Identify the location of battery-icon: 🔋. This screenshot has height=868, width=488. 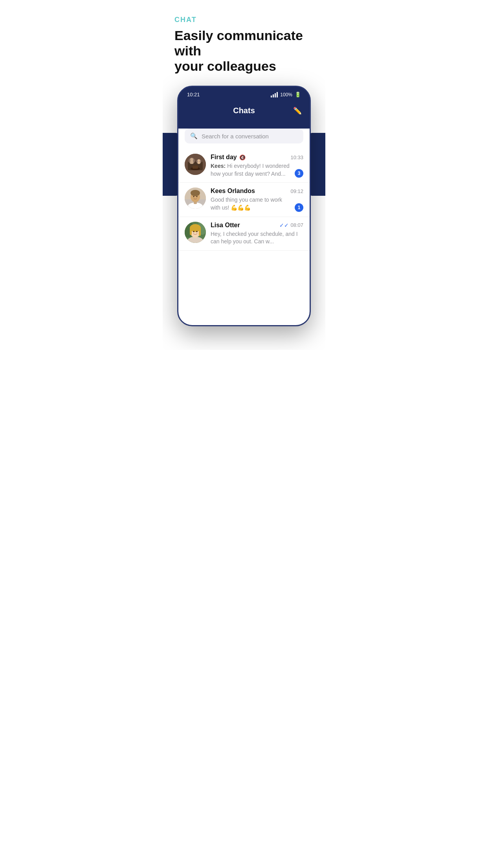
(298, 94).